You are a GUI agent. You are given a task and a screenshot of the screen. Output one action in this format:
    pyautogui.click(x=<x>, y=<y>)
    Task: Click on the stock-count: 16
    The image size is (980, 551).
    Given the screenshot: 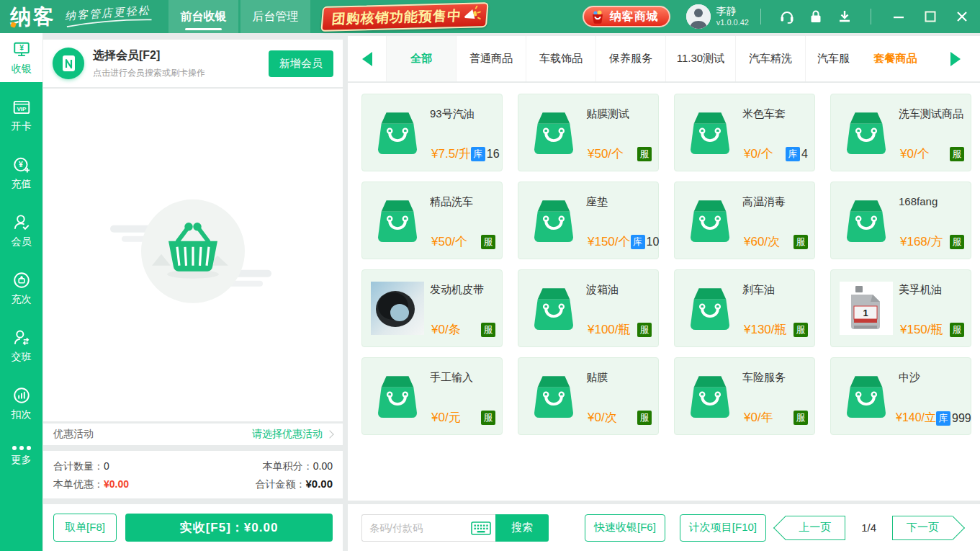 What is the action you would take?
    pyautogui.click(x=493, y=154)
    